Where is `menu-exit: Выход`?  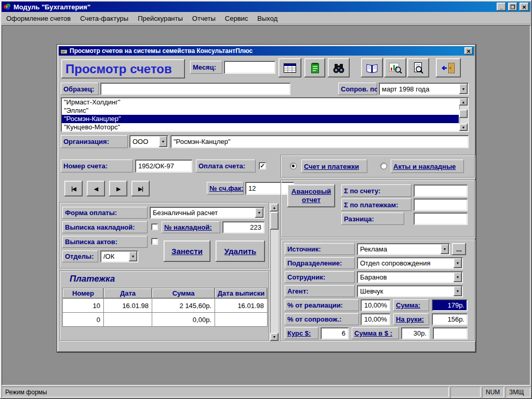
menu-exit: Выход is located at coordinates (267, 19).